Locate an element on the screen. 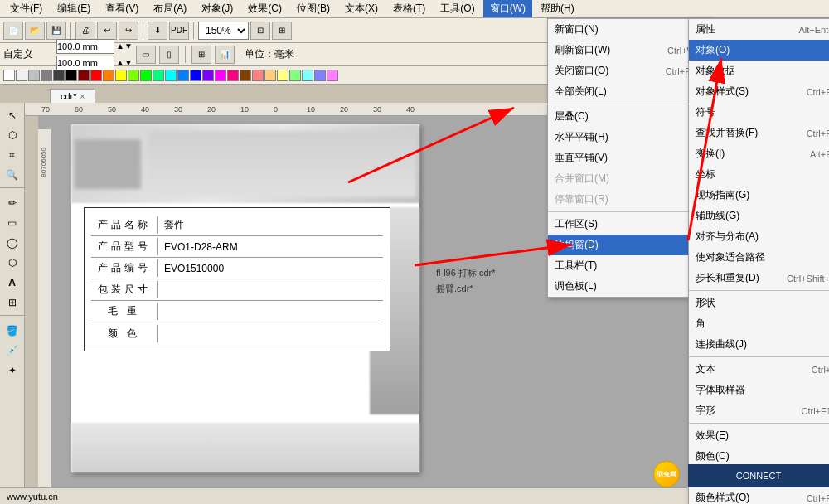  color-magenta is located at coordinates (221, 75).